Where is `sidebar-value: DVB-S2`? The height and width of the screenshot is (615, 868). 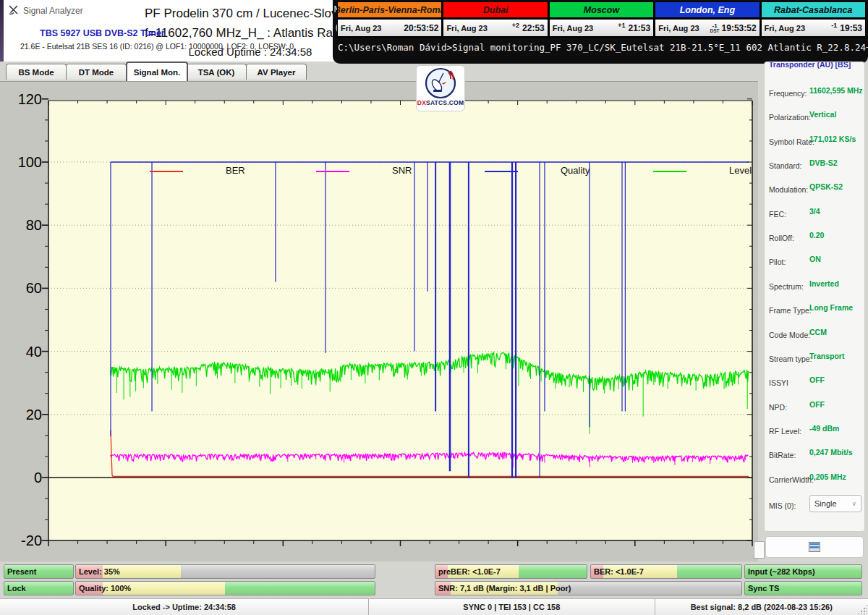
sidebar-value: DVB-S2 is located at coordinates (823, 163).